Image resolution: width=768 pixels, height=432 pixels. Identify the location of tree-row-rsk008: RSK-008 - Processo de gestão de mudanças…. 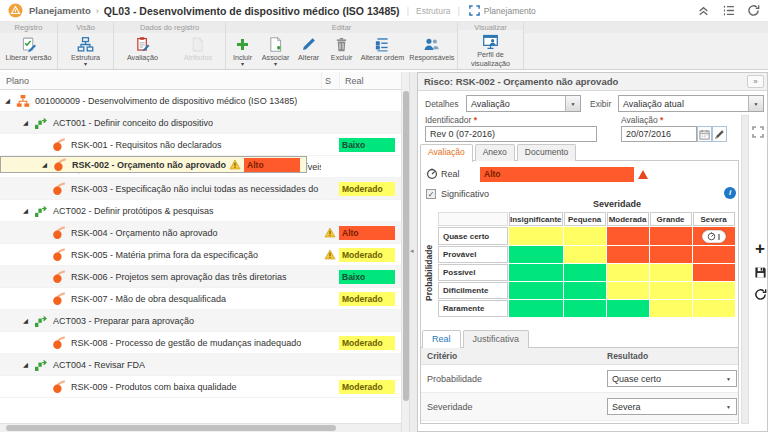
(200, 343).